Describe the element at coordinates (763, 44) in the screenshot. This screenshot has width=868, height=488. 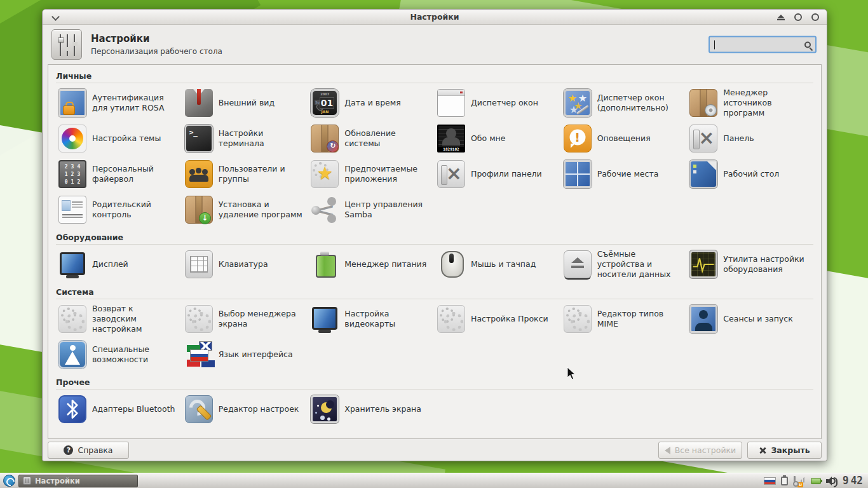
I see `search-box` at that location.